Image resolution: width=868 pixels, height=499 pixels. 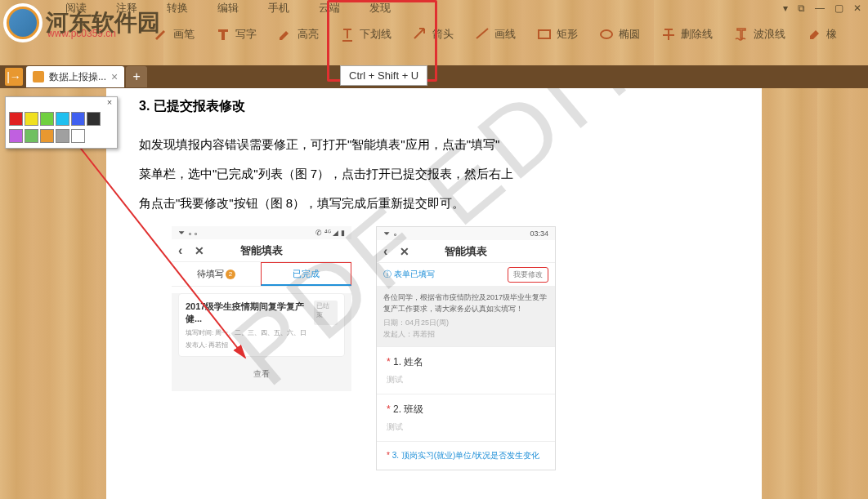 What do you see at coordinates (47, 119) in the screenshot?
I see `swatch-green` at bounding box center [47, 119].